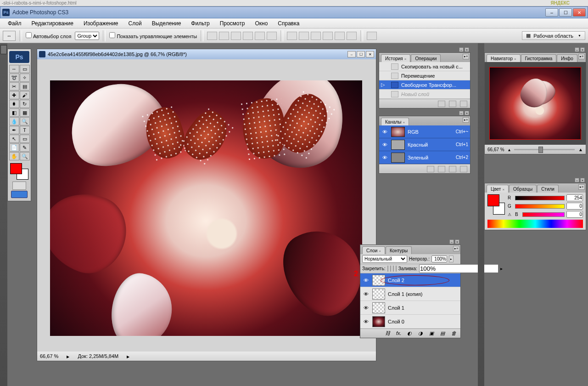 This screenshot has height=386, width=588. What do you see at coordinates (566, 12) in the screenshot?
I see `window-maximize: ☐` at bounding box center [566, 12].